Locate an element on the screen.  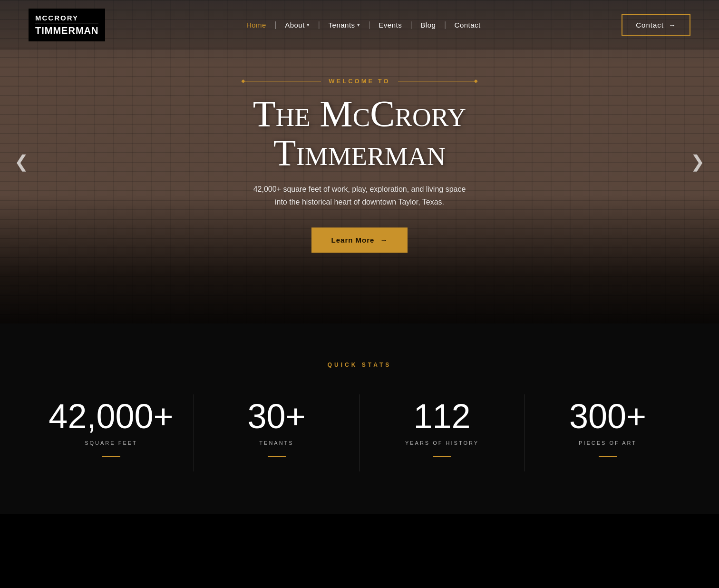
stat-desc-art: PIECES OF ART is located at coordinates (608, 443).